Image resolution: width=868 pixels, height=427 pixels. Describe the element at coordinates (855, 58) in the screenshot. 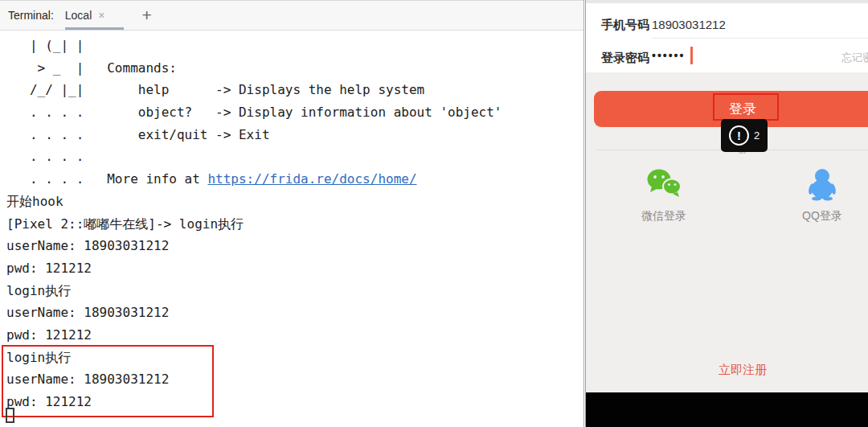

I see `forgot-password-link: 忘记密码` at that location.